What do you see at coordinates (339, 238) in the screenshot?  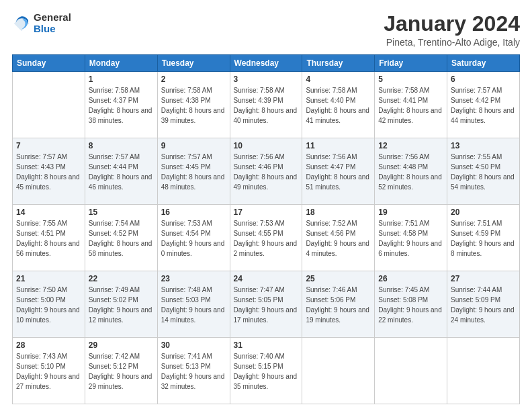 I see `table-row: 18 Sunrise: 7:52 AM Sunset: 4:56 PM Dayl…` at bounding box center [339, 238].